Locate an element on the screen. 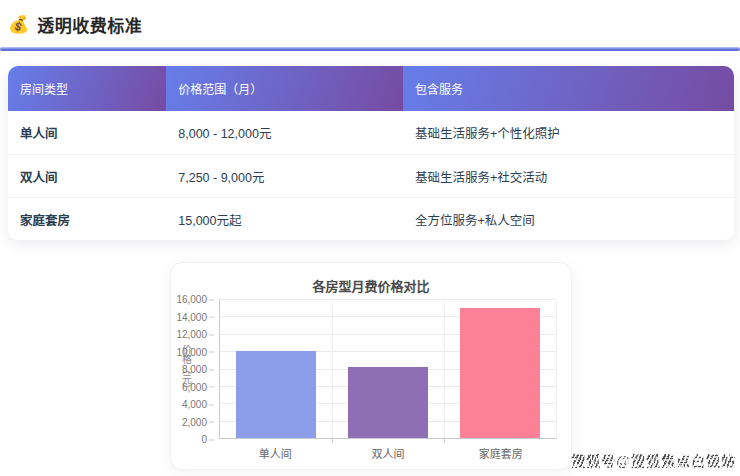 Image resolution: width=740 pixels, height=476 pixels. title-divider is located at coordinates (370, 49).